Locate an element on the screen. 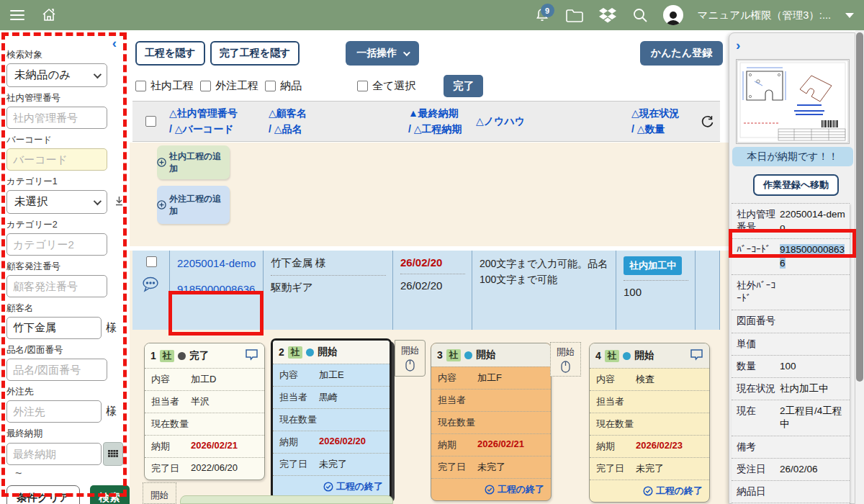 The height and width of the screenshot is (504, 864). detail-notes: 備考 is located at coordinates (791, 448).